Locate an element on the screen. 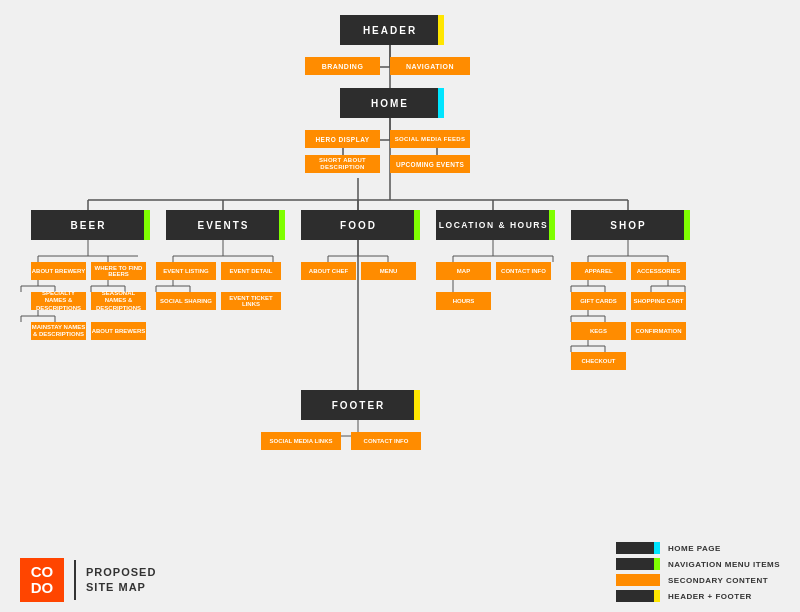 This screenshot has height=612, width=800. header-node: HEADER is located at coordinates (390, 30).